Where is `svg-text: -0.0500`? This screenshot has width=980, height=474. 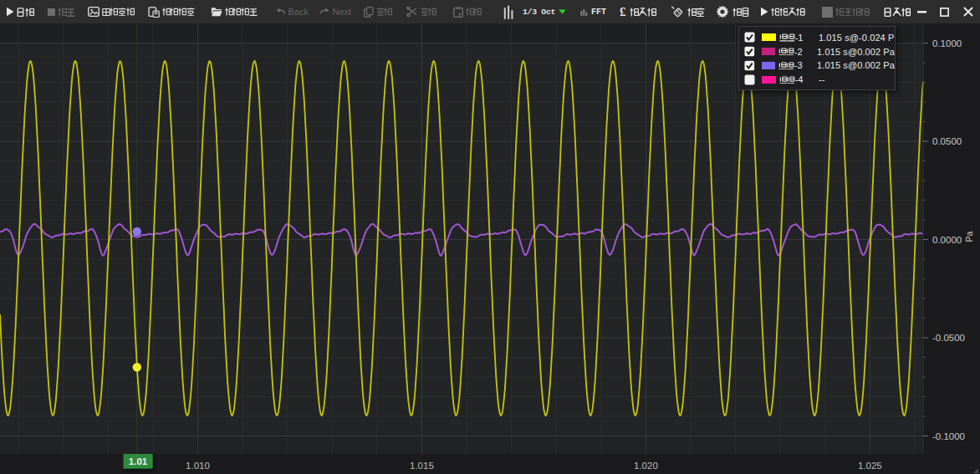 svg-text: -0.0500 is located at coordinates (948, 338).